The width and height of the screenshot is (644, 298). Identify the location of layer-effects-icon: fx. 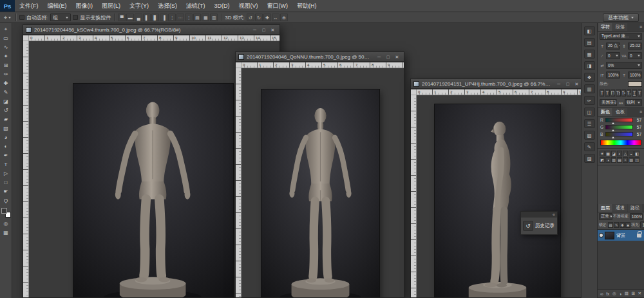
(608, 293).